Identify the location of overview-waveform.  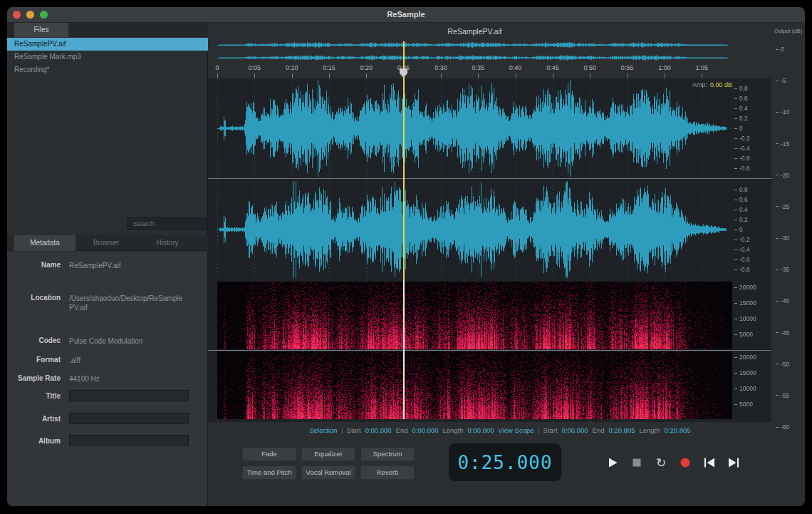
(474, 51).